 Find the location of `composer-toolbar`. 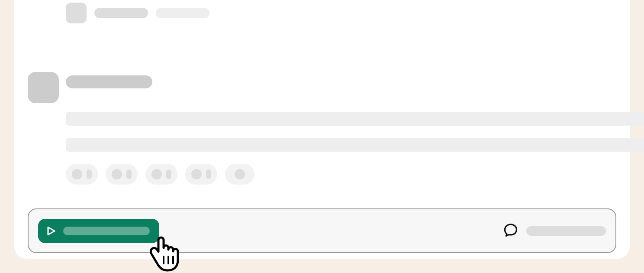

composer-toolbar is located at coordinates (322, 231).